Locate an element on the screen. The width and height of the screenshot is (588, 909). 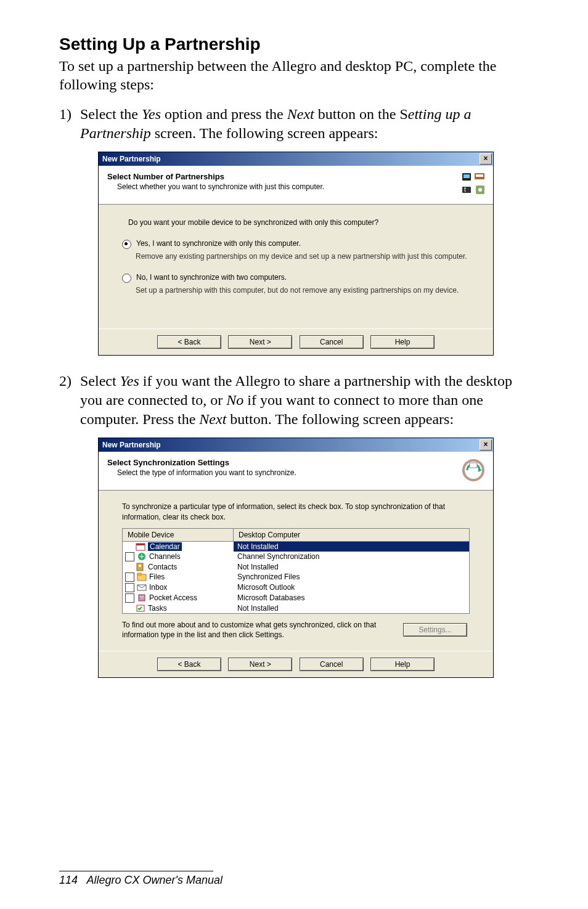
step-number: 1) is located at coordinates (70, 124).